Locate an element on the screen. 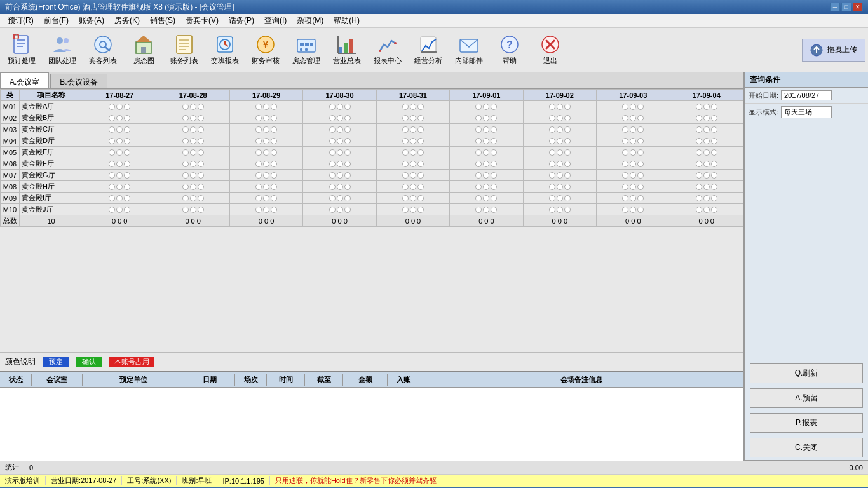 This screenshot has width=868, height=488. maximize-button: □ is located at coordinates (846, 7).